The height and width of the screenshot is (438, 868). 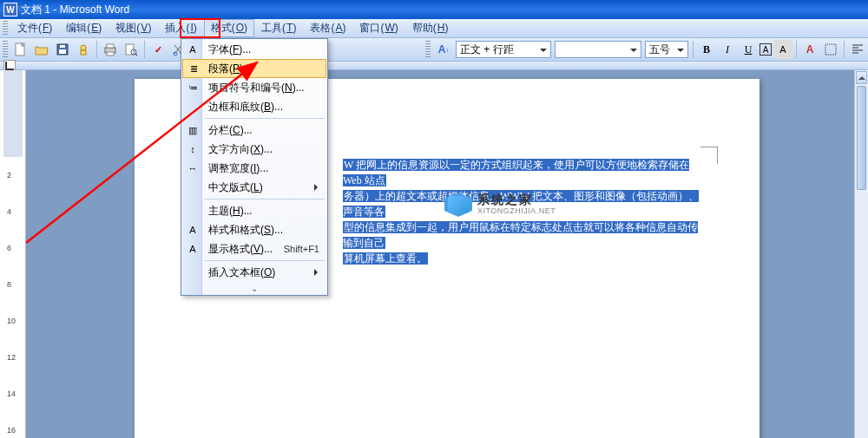 I want to click on menu-item-icon: ▥, so click(x=193, y=130).